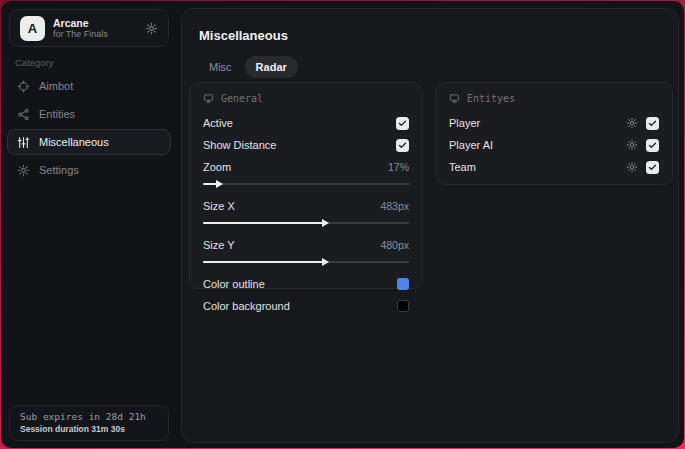  What do you see at coordinates (306, 145) in the screenshot?
I see `setting-row-show-distance: Show Distance` at bounding box center [306, 145].